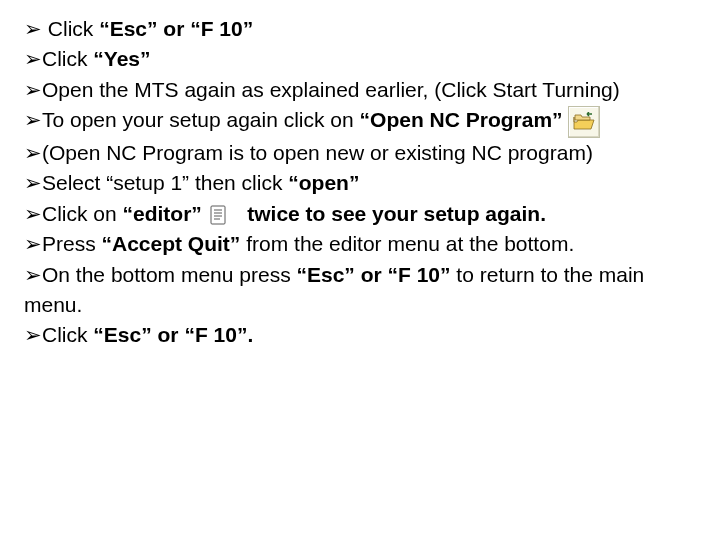  I want to click on list-item: ➢Select “setup 1” then click “open”, so click(360, 183).